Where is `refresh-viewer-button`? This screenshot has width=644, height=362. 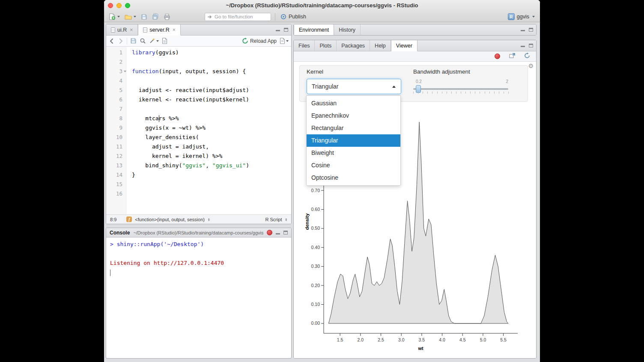 refresh-viewer-button is located at coordinates (527, 56).